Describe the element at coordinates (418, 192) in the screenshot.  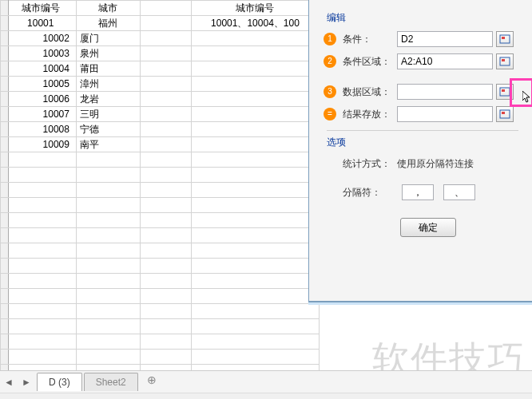
I see `delimiter-input-a` at that location.